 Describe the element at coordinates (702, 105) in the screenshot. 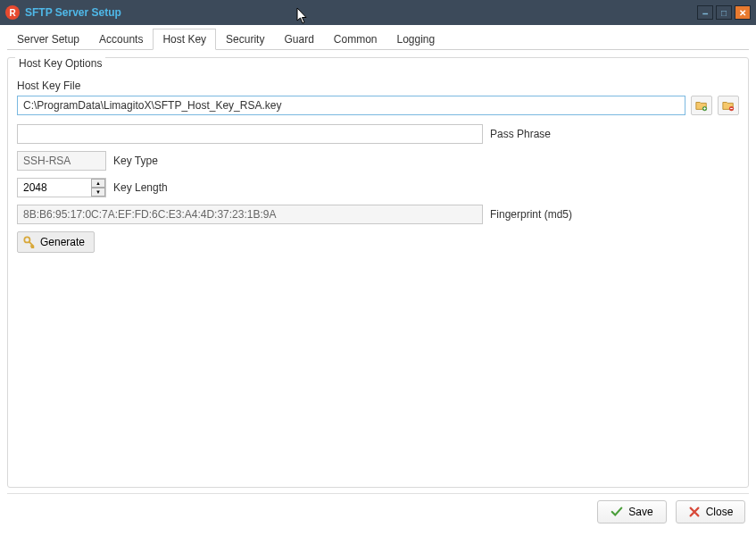

I see `folder-open-icon` at that location.